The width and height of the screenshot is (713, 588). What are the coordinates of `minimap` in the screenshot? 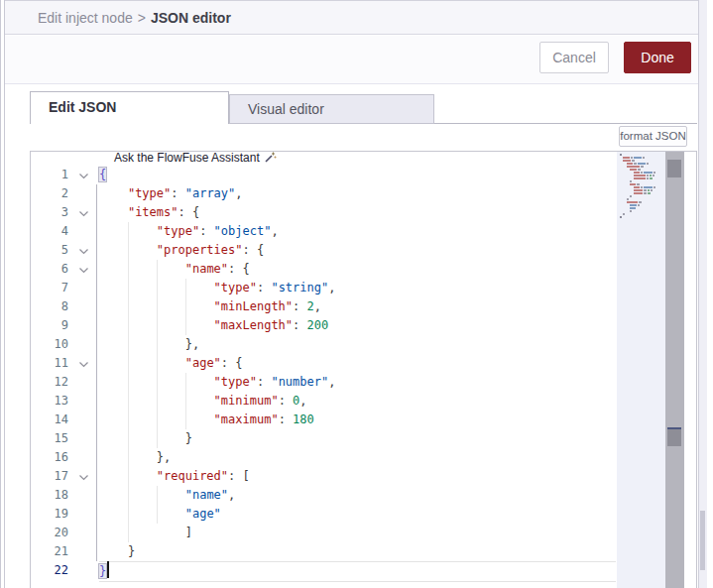 It's located at (641, 370).